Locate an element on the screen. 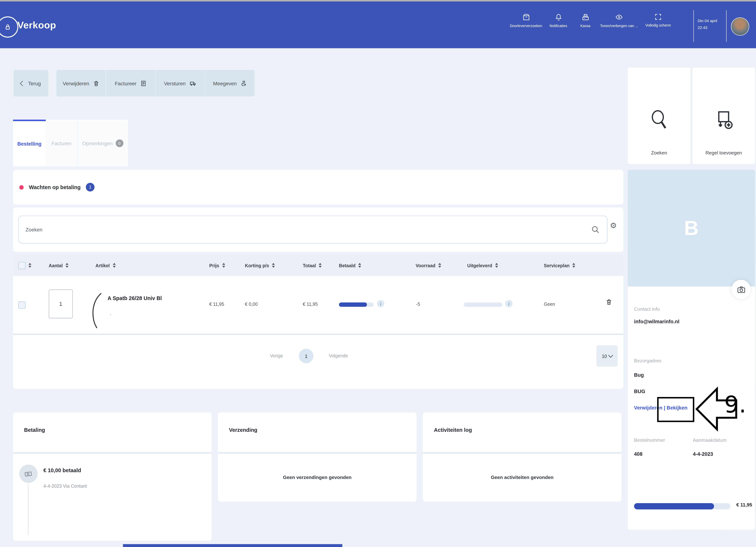  pagination-prev: Vorige is located at coordinates (277, 356).